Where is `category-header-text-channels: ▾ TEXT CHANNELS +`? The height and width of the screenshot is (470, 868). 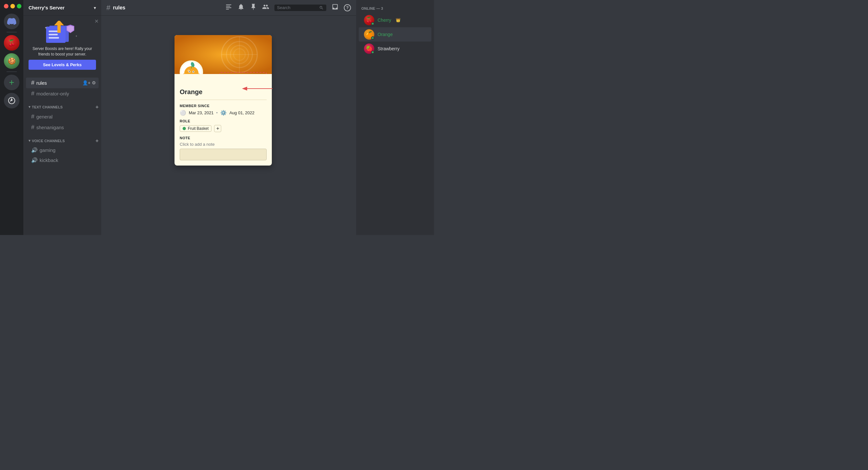 category-header-text-channels: ▾ TEXT CHANNELS + is located at coordinates (62, 105).